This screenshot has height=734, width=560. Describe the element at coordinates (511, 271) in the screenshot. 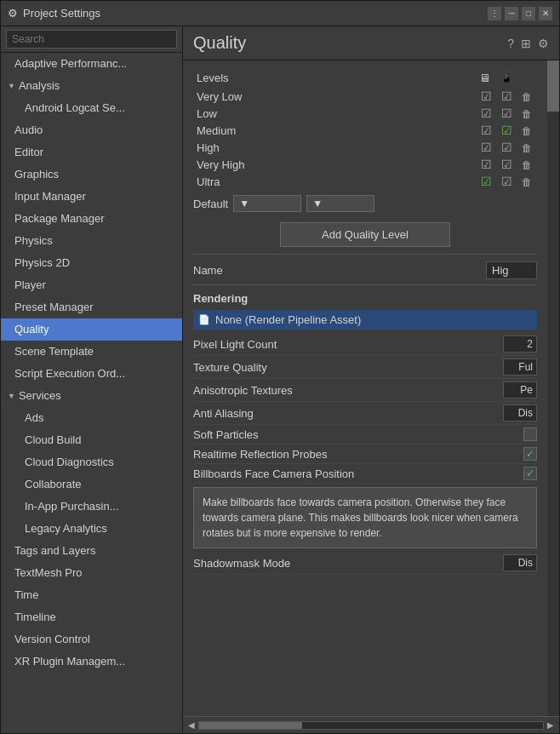

I see `name-value: Hig` at that location.